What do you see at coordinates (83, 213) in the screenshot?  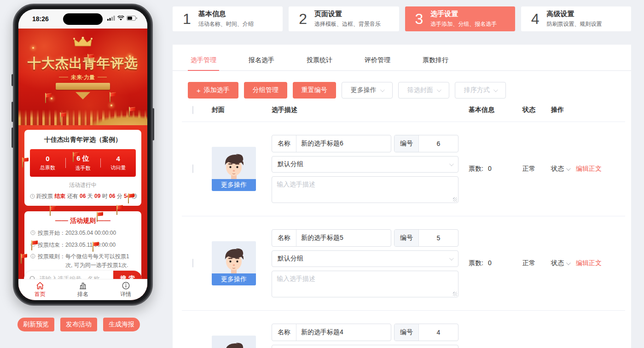 I see `phone-content: 十佳杰出青年评选（案例） 0 总票数 6 位 选手数 4 访问量` at bounding box center [83, 213].